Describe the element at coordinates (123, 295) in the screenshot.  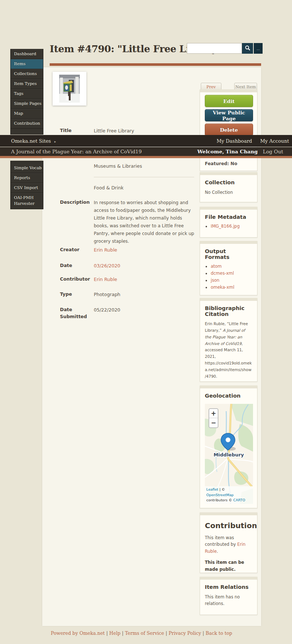
I see `field-row-type: Type Photograph` at that location.